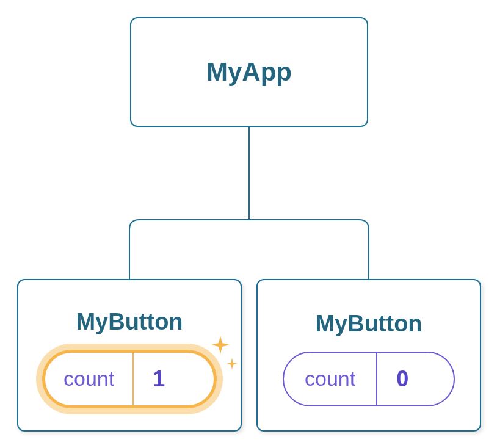  Describe the element at coordinates (249, 72) in the screenshot. I see `root-node: MyApp` at that location.